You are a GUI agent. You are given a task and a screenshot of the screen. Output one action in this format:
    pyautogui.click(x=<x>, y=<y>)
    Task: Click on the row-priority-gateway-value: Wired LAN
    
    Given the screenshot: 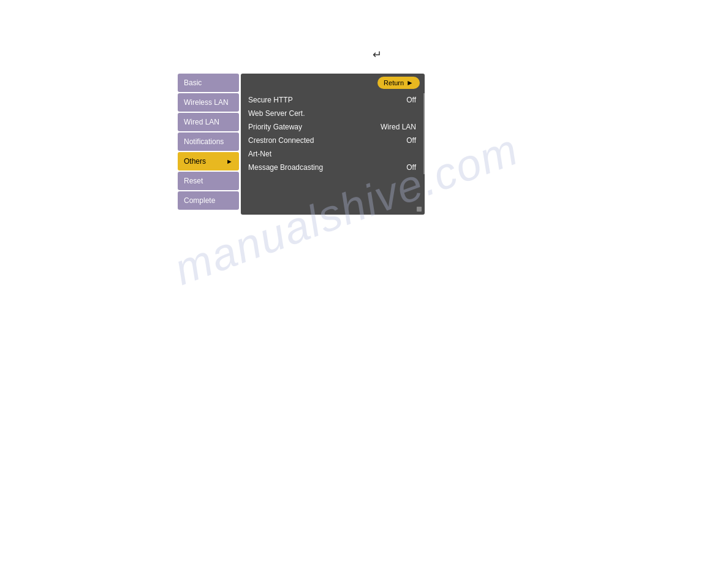 What is the action you would take?
    pyautogui.click(x=398, y=127)
    